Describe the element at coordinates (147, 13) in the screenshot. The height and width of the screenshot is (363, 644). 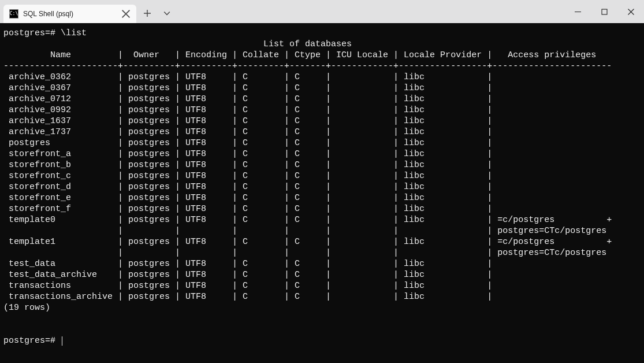
I see `new-tab-button` at that location.